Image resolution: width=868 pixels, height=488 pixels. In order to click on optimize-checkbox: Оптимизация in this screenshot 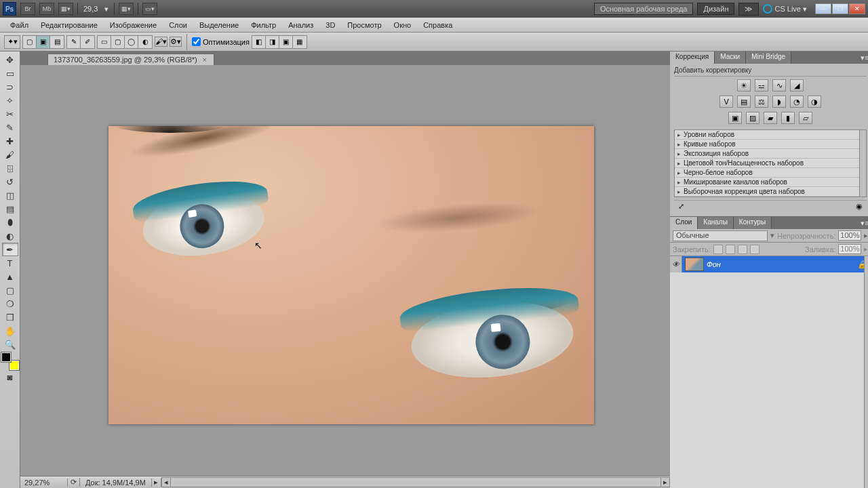, I will do `click(221, 42)`.